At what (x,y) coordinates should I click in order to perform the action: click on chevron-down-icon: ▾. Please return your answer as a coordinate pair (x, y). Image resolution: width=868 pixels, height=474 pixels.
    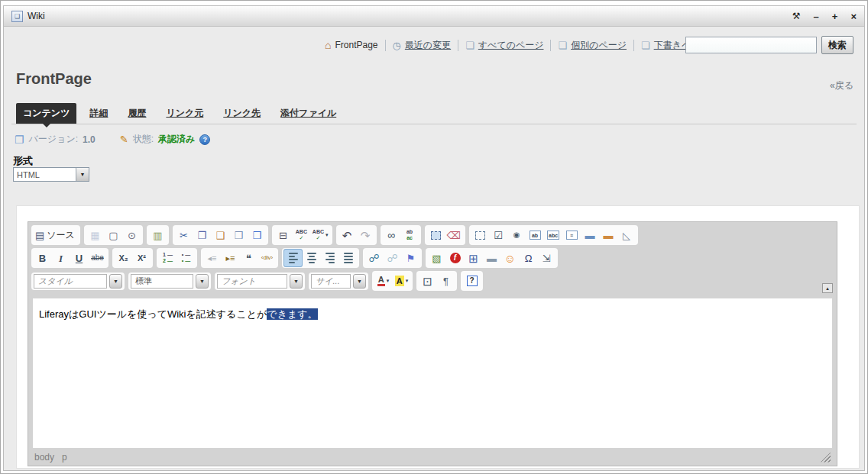
    Looking at the image, I should click on (388, 281).